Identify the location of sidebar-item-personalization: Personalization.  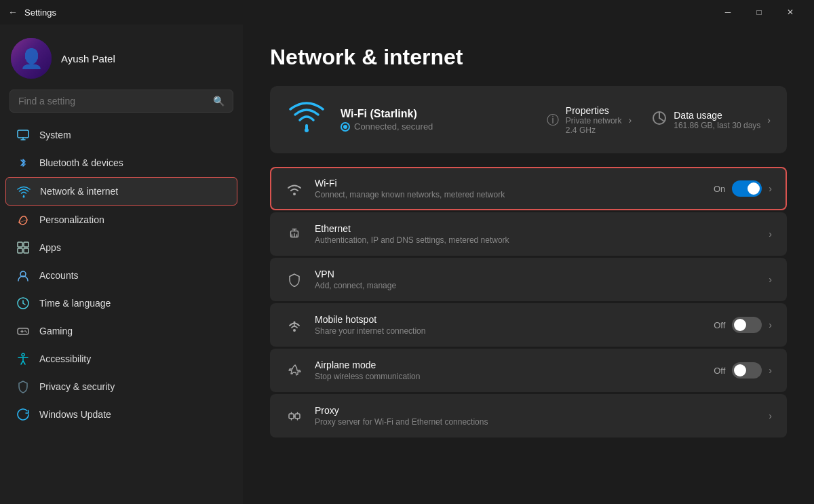
(121, 220).